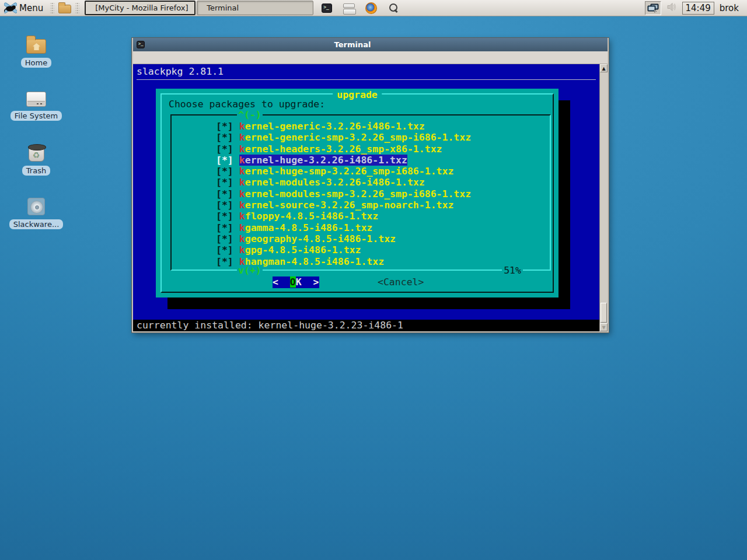 The image size is (747, 560). I want to click on package-name: kgpg-4.8.5-i486-1.txz, so click(300, 250).